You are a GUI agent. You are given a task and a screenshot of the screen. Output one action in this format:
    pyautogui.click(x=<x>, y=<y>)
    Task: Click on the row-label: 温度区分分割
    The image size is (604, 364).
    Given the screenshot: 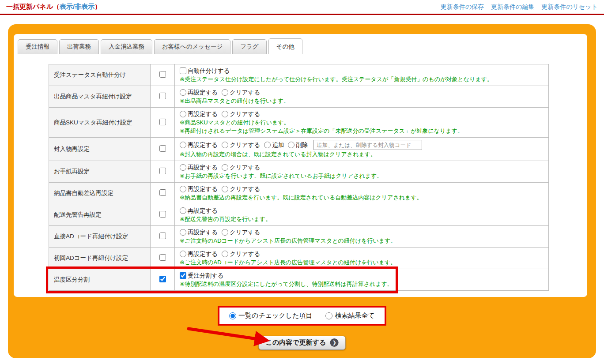 What is the action you would take?
    pyautogui.click(x=100, y=280)
    